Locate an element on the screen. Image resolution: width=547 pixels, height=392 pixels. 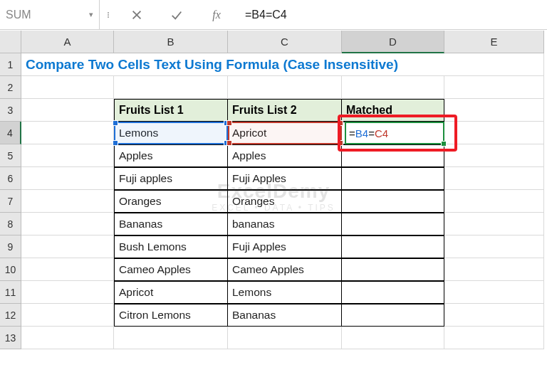
cell-d5 is located at coordinates (393, 156).